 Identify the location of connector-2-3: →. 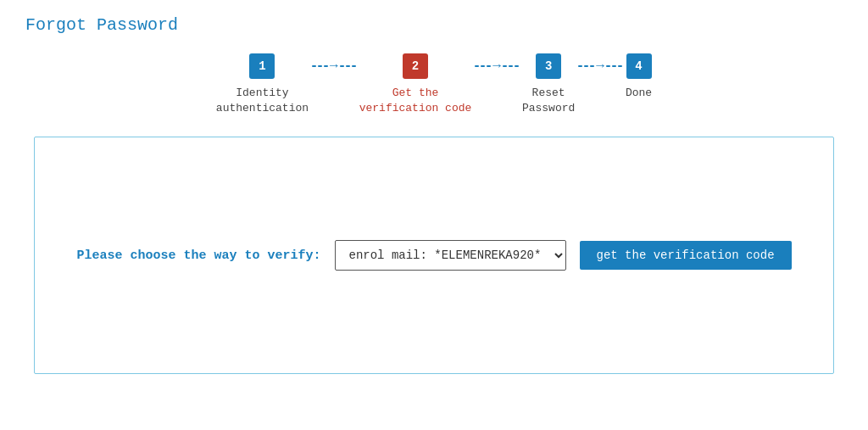
(497, 75).